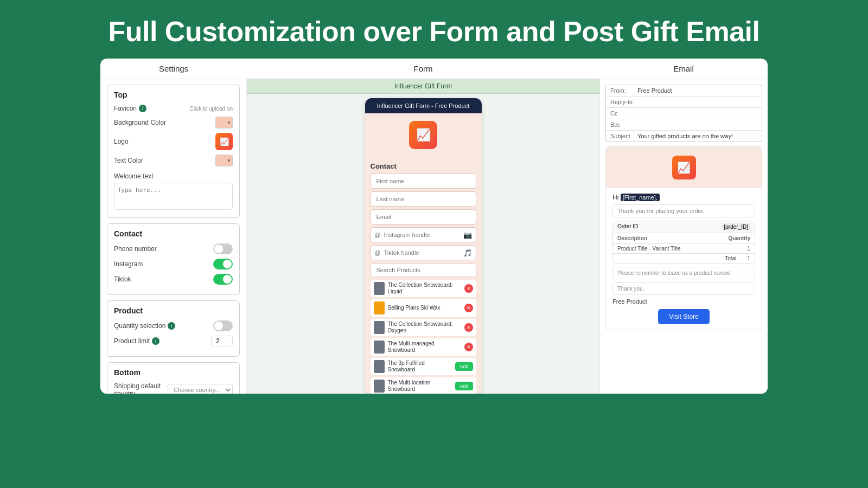 The height and width of the screenshot is (488, 868). What do you see at coordinates (698, 125) in the screenshot?
I see `bcc-input` at bounding box center [698, 125].